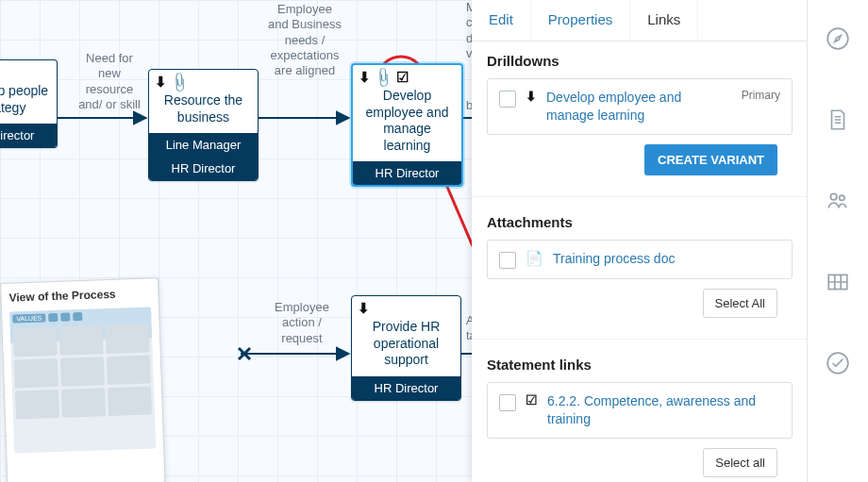 The image size is (868, 482). What do you see at coordinates (406, 348) in the screenshot?
I see `node-provide-hr-support: ⬇ Provide HR operational support HR Dire…` at bounding box center [406, 348].